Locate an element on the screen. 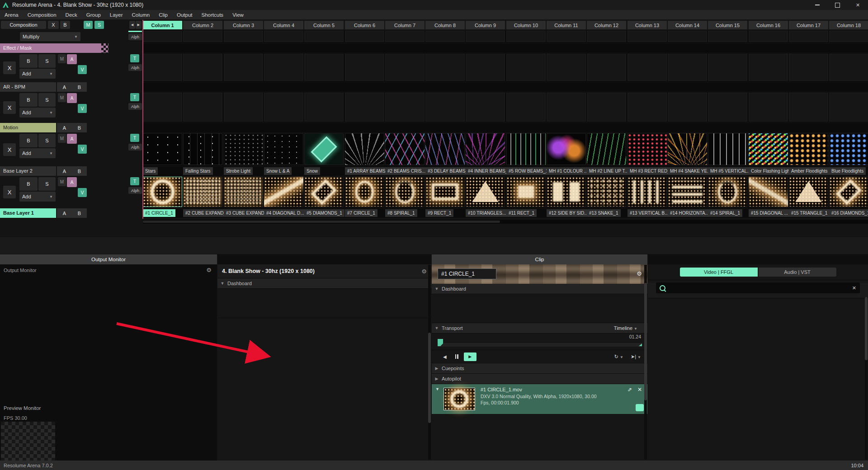  clip-label: #7 CIRCLE_1 is located at coordinates (361, 213).